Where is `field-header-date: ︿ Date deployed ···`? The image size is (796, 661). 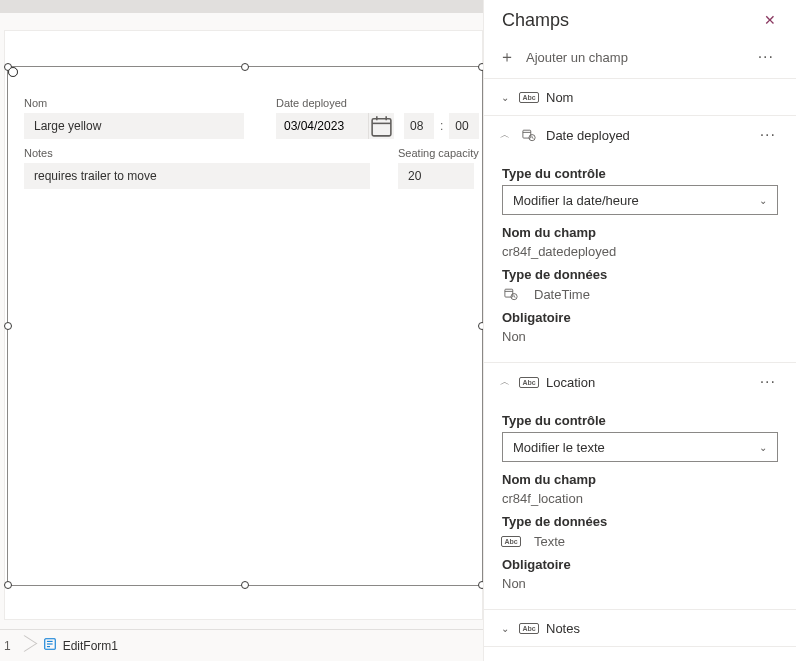
field-header-date: ︿ Date deployed ··· is located at coordinates (640, 135).